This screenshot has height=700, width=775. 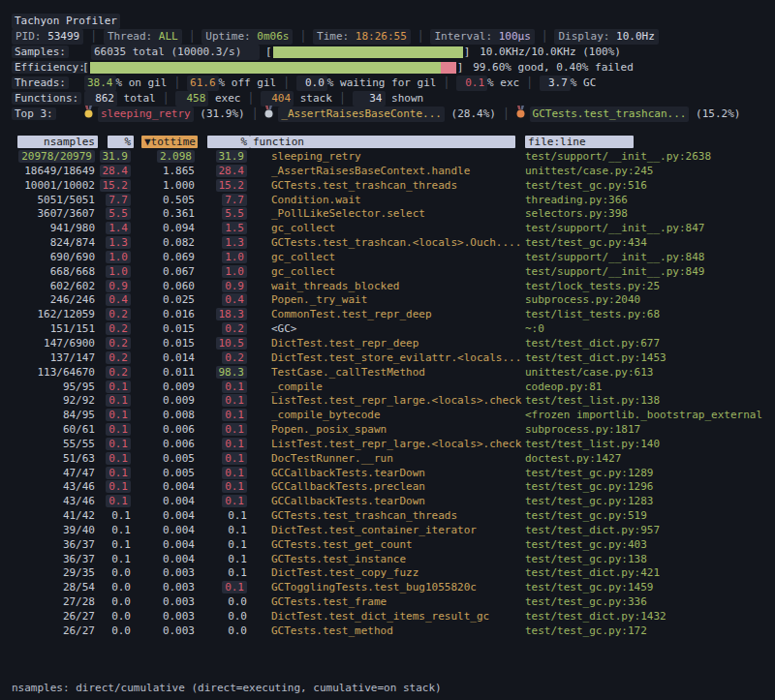 What do you see at coordinates (388, 517) in the screenshot?
I see `table-row: 41/420.10.0040.1GCTests.test_trashcan_th…` at bounding box center [388, 517].